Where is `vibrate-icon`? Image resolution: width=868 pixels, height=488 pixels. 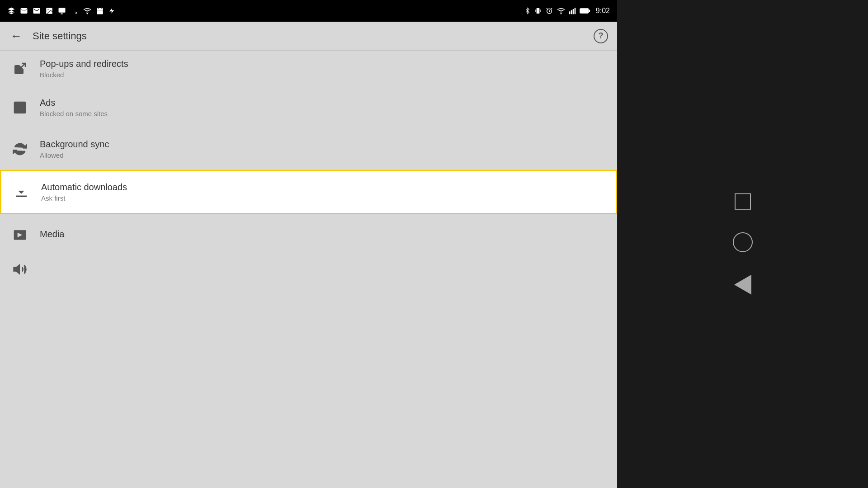 vibrate-icon is located at coordinates (538, 11).